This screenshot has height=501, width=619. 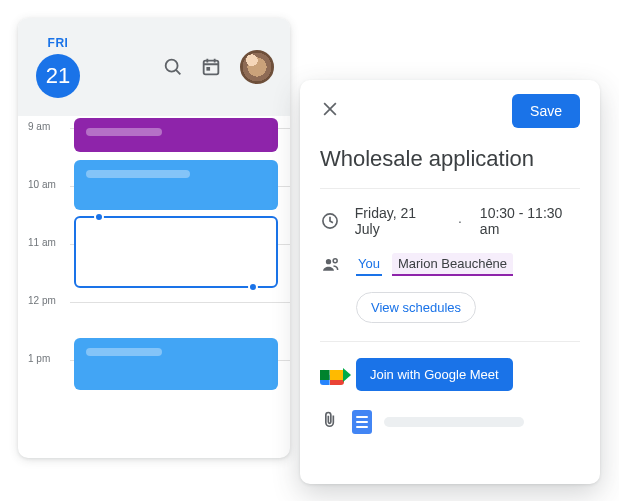 I want to click on hour-label: 12 pm, so click(x=42, y=300).